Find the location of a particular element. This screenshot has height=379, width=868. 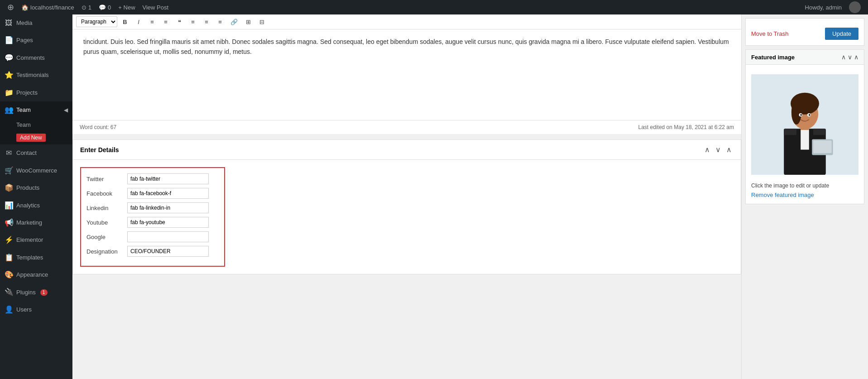

sidebar-item-products: 📦 Products is located at coordinates (36, 188).